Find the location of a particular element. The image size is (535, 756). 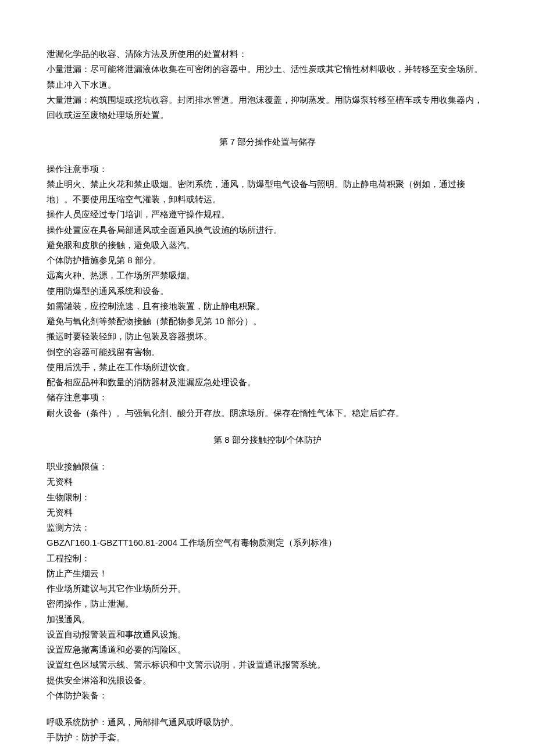

section8-line-15: 个体防护装备： is located at coordinates (268, 696).